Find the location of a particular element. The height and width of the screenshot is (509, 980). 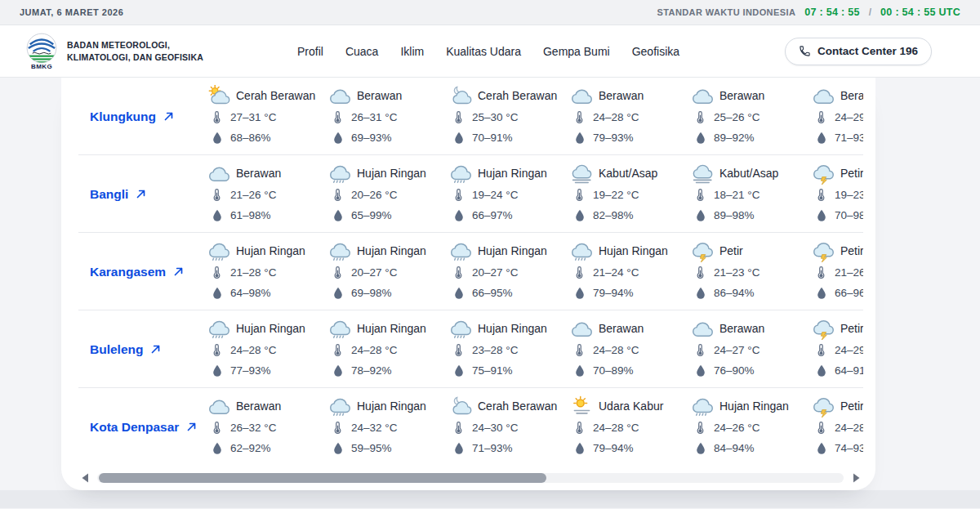

cerah-berawan-night-icon is located at coordinates (461, 96).